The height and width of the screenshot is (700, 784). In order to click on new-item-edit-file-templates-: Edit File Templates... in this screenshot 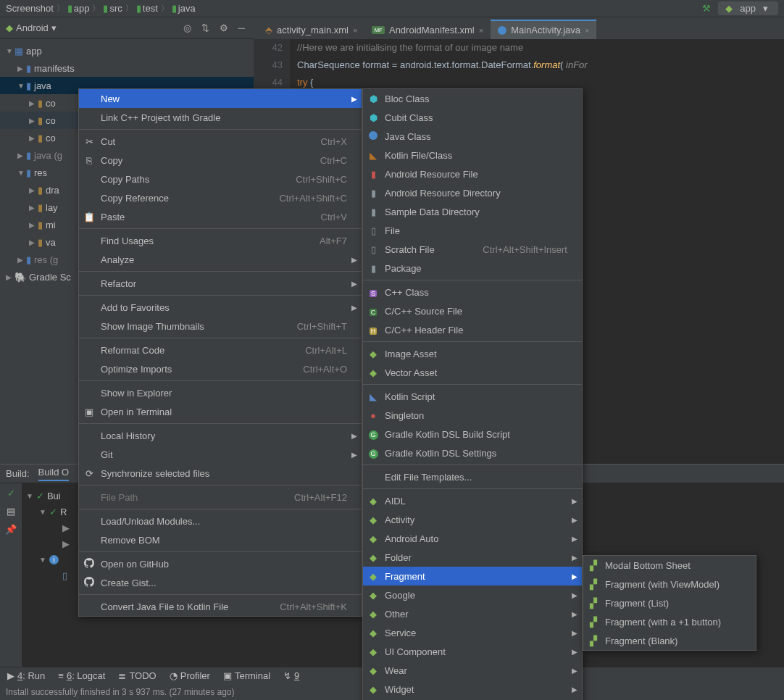, I will do `click(472, 477)`.